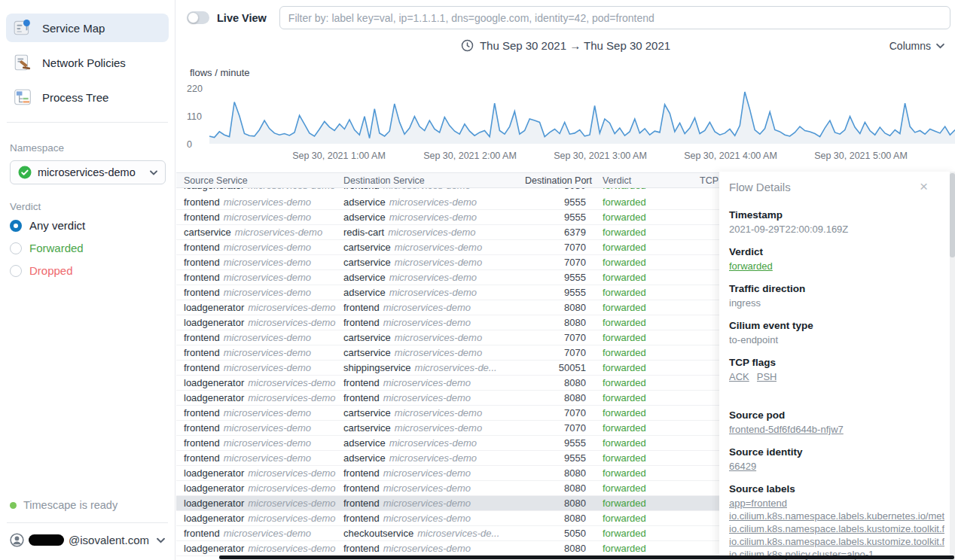  I want to click on chart-plot-area, so click(582, 116).